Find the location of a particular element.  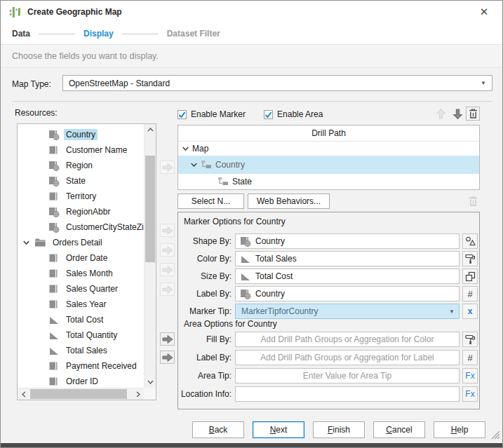

drill-path-rows: MapCountryState is located at coordinates (328, 165).